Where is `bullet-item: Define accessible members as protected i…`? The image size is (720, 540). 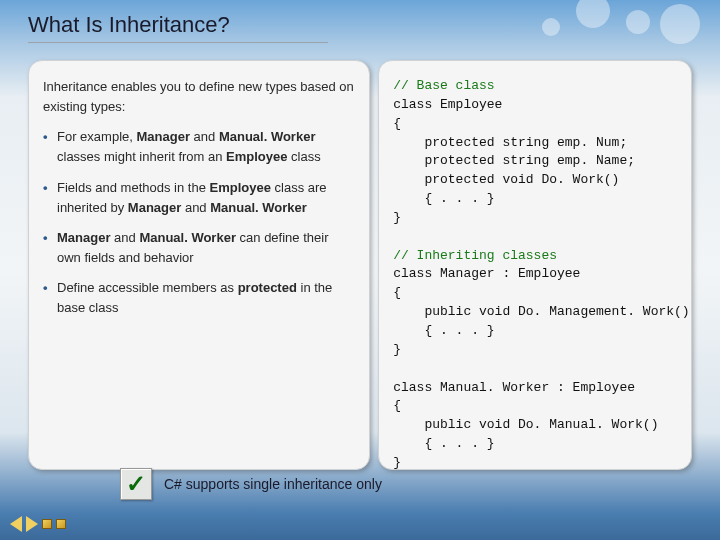 bullet-item: Define accessible members as protected i… is located at coordinates (199, 298).